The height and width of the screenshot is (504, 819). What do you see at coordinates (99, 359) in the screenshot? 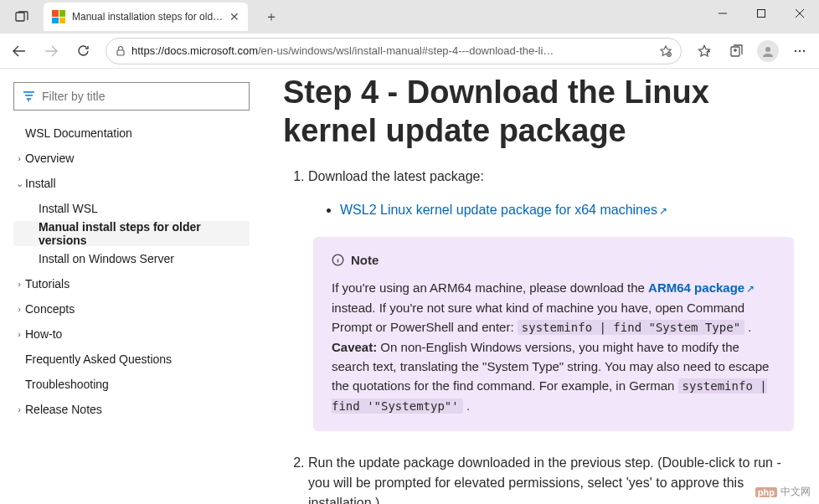
I see `sidebar-item-label: Frequently Asked Questions` at bounding box center [99, 359].